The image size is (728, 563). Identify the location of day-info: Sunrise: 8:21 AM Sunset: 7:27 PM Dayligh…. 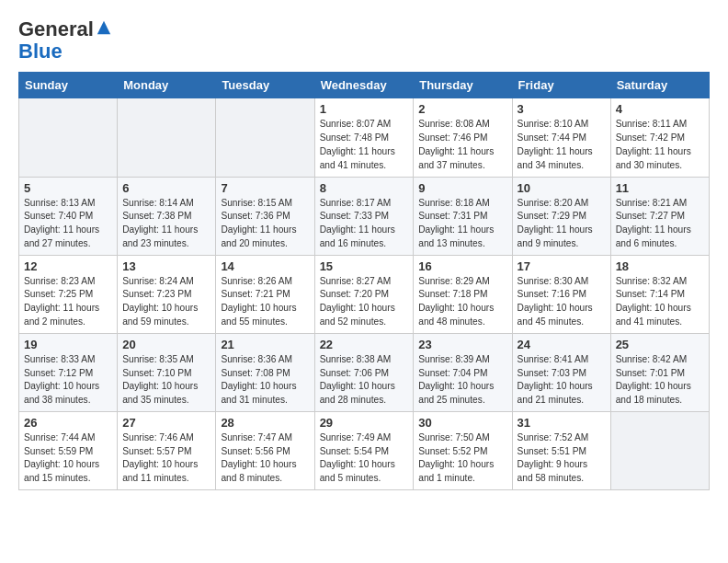
(660, 224).